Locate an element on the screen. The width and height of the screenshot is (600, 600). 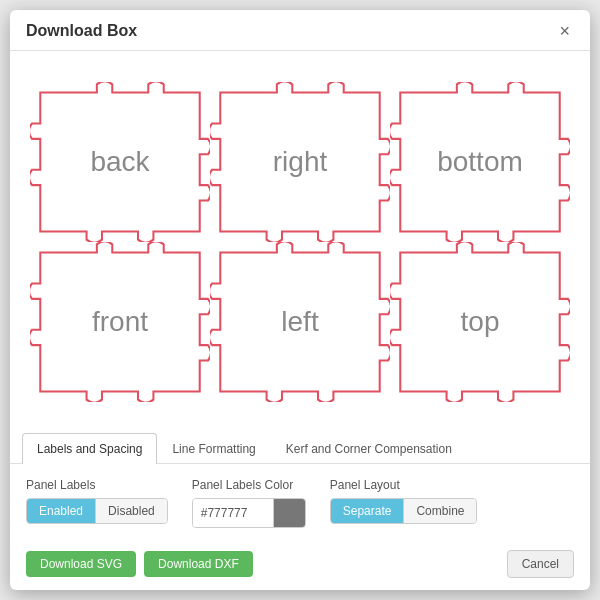
panel-front-label: front is located at coordinates (120, 322).